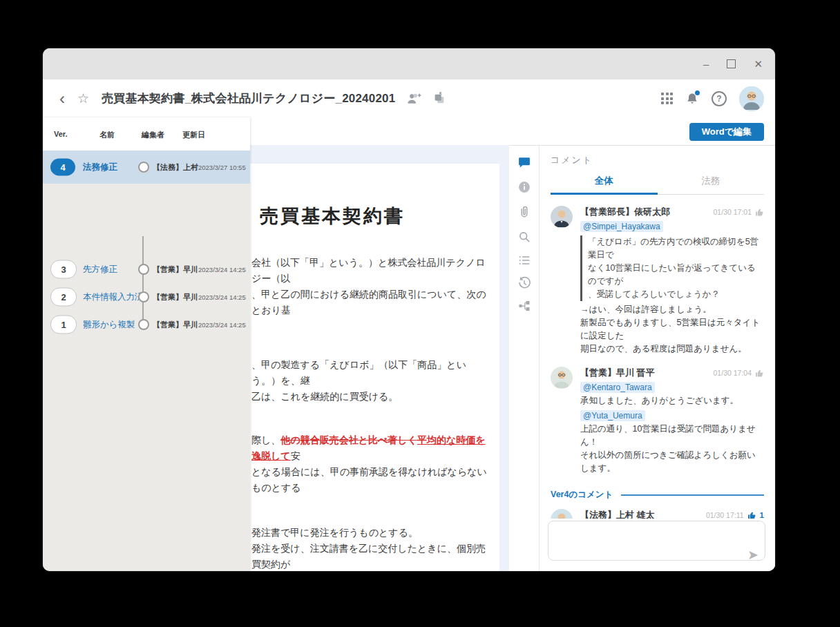 This screenshot has height=627, width=840. What do you see at coordinates (83, 98) in the screenshot?
I see `star-icon: ☆` at bounding box center [83, 98].